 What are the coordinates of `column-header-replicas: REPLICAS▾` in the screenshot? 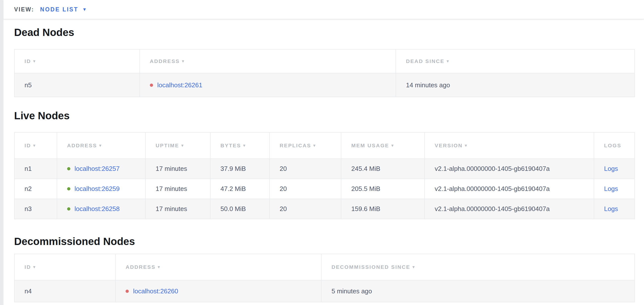 It's located at (305, 146).